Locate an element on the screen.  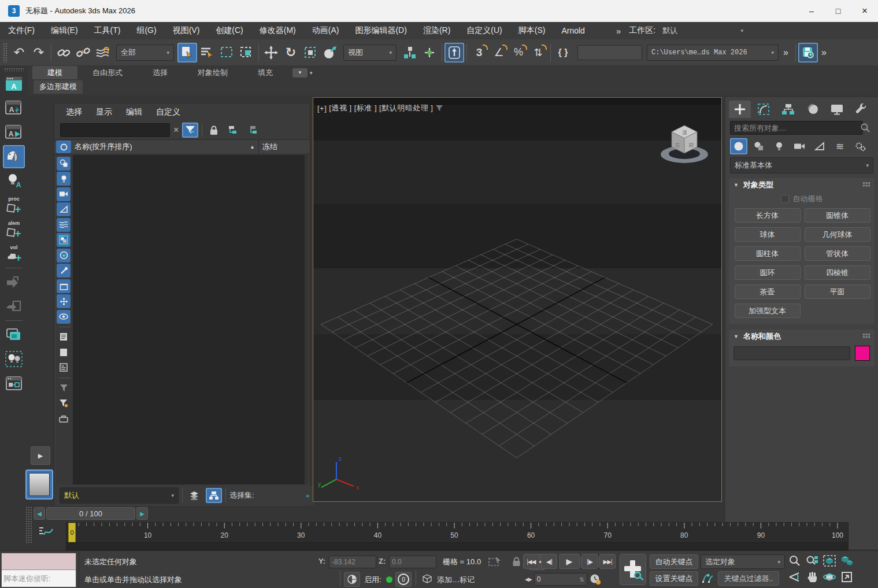
ribbon-panel-polygon-modeling: 多边形建模 is located at coordinates (58, 87).